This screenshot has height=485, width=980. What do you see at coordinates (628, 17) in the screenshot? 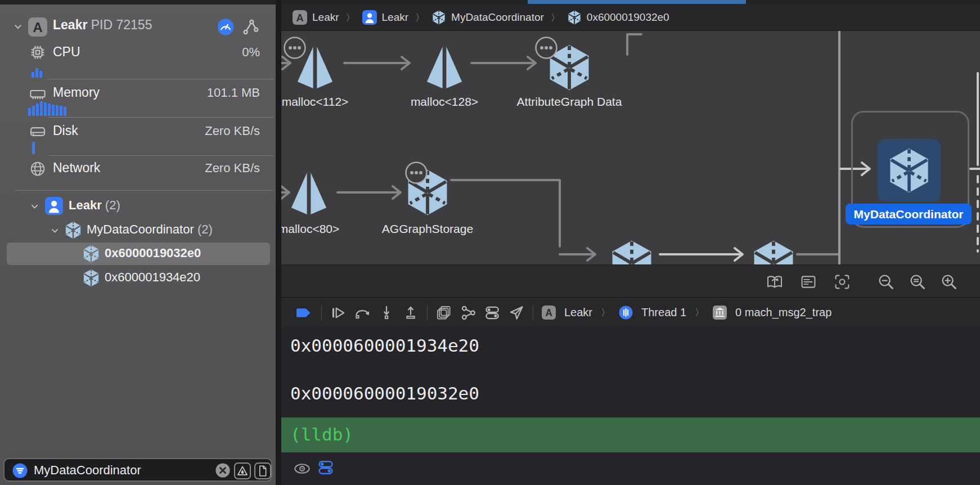
I see `jumpbar-item-instance: 0x6000019032e0` at bounding box center [628, 17].